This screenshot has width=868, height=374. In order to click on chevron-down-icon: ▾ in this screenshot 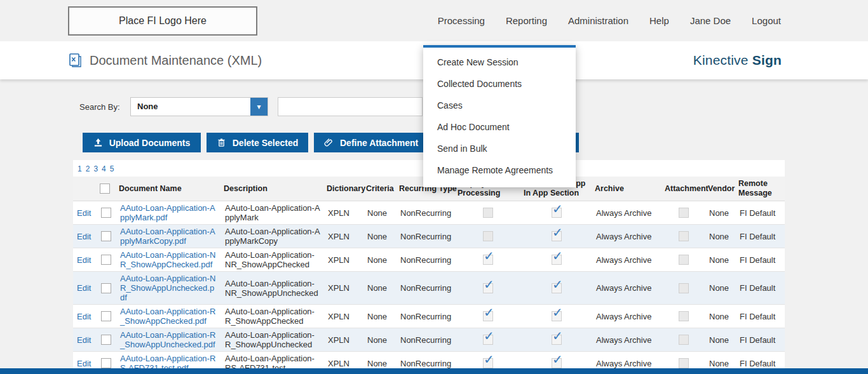, I will do `click(259, 107)`.